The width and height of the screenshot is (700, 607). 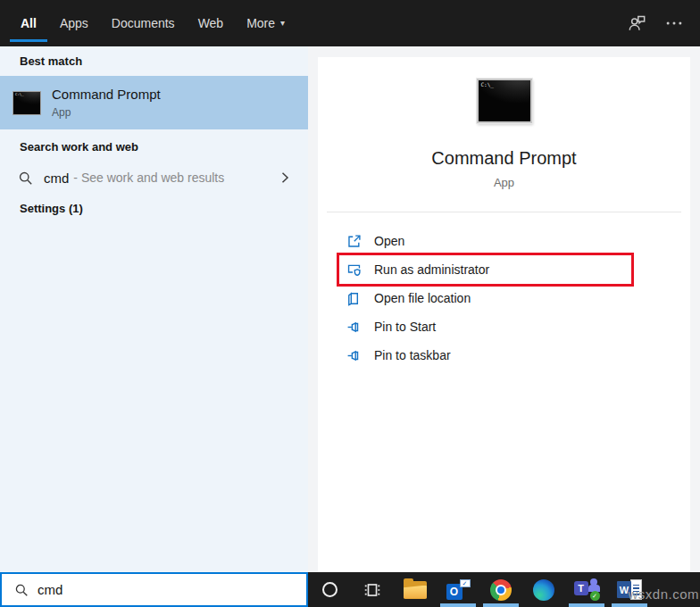 What do you see at coordinates (504, 589) in the screenshot?
I see `taskbar: O ✓ T ✓` at bounding box center [504, 589].